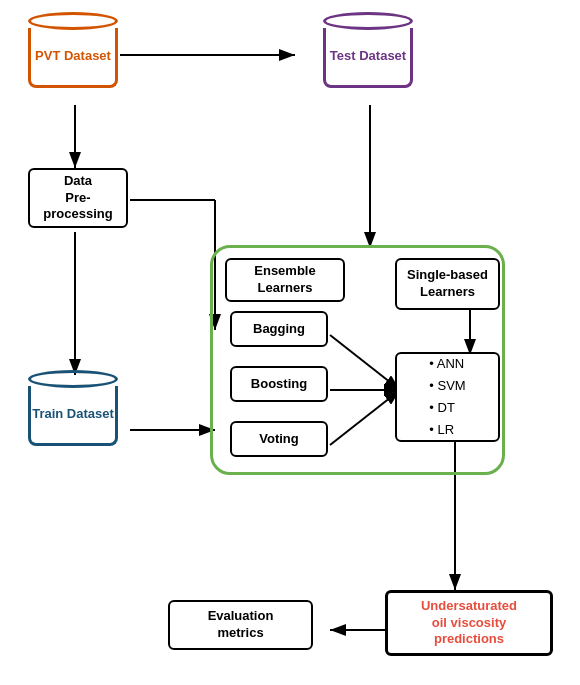 Image resolution: width=580 pixels, height=685 pixels. I want to click on undersaturated-box: Undersaturated oil viscosity predictions, so click(469, 623).